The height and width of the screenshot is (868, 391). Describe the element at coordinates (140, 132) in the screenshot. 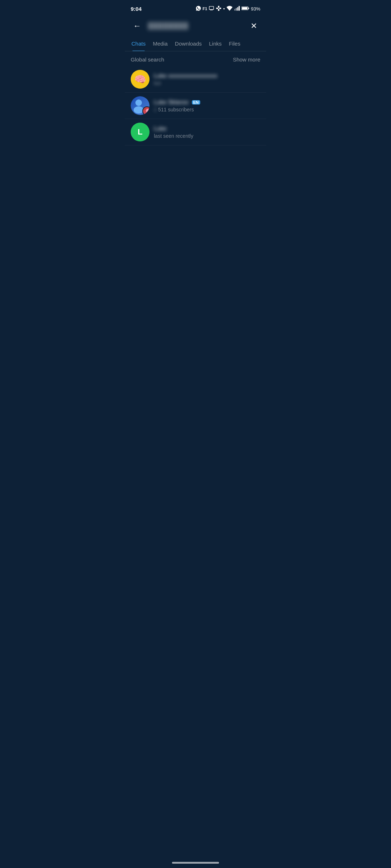

I see `avatar-letter: L` at that location.